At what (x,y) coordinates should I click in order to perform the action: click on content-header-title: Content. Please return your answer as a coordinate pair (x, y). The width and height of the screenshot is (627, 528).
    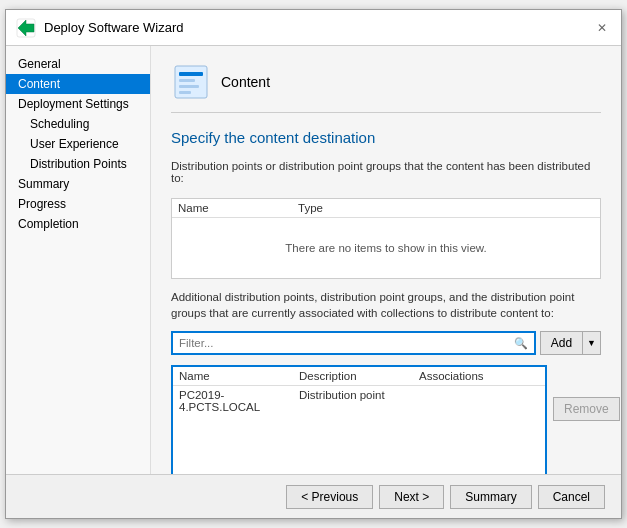
    Looking at the image, I should click on (246, 82).